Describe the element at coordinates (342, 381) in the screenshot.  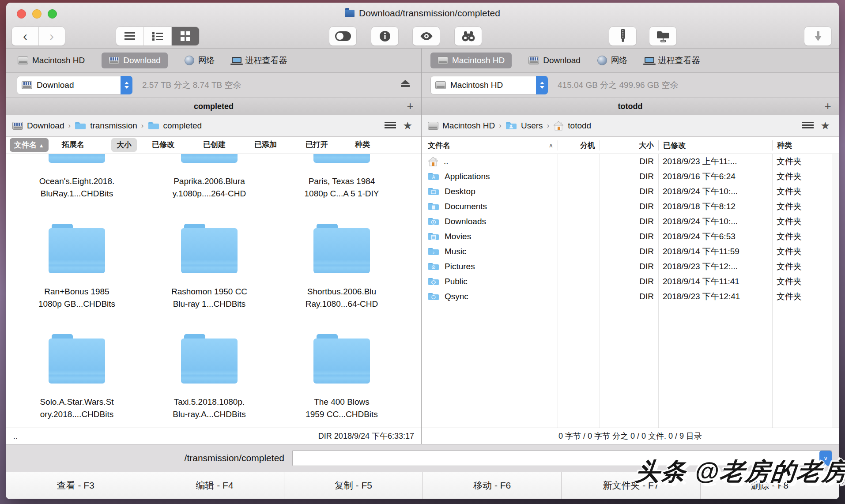
I see `folder-tile: The 400 Blows1959 CC...CHDBits` at that location.